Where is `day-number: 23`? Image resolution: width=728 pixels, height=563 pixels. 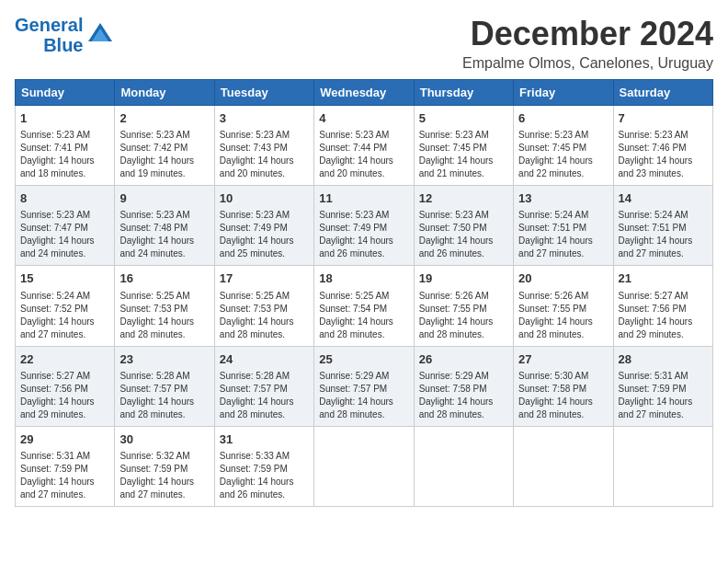
day-number: 23 is located at coordinates (164, 360).